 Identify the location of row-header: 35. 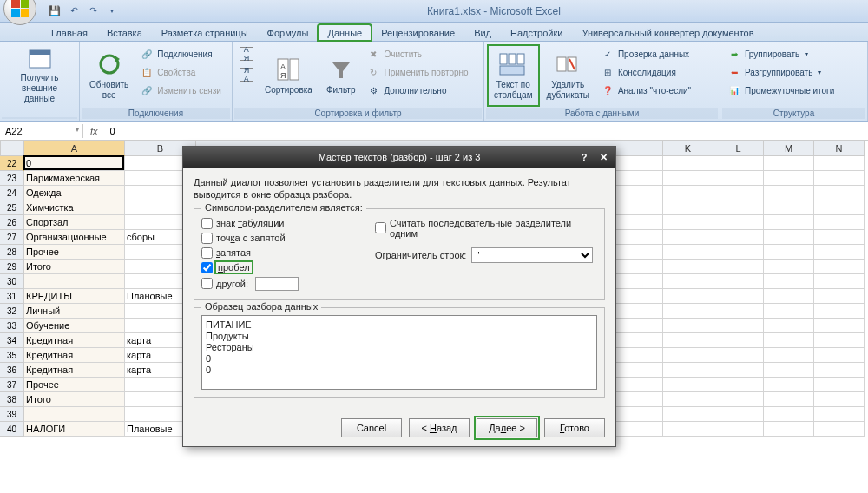
(12, 356).